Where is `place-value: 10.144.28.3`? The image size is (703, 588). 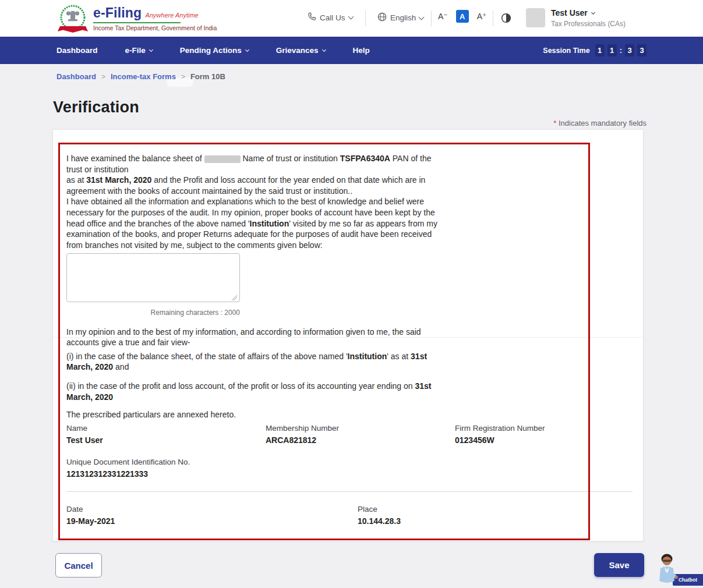 place-value: 10.144.28.3 is located at coordinates (379, 521).